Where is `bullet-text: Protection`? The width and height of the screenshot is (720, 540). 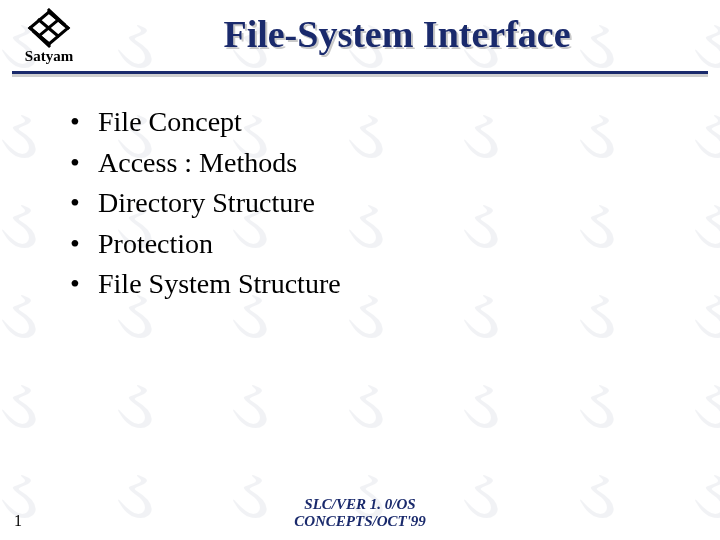
bullet-text: Protection is located at coordinates (156, 244).